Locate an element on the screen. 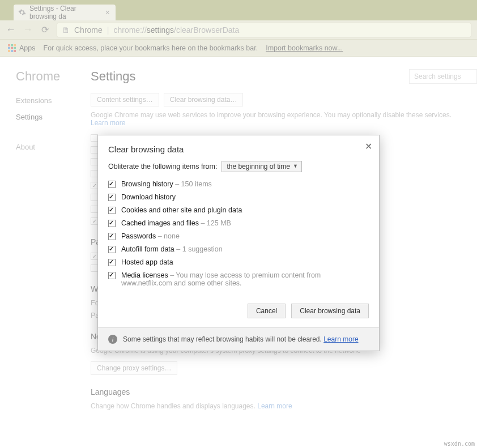  clear-data-option: Download history is located at coordinates (238, 197).